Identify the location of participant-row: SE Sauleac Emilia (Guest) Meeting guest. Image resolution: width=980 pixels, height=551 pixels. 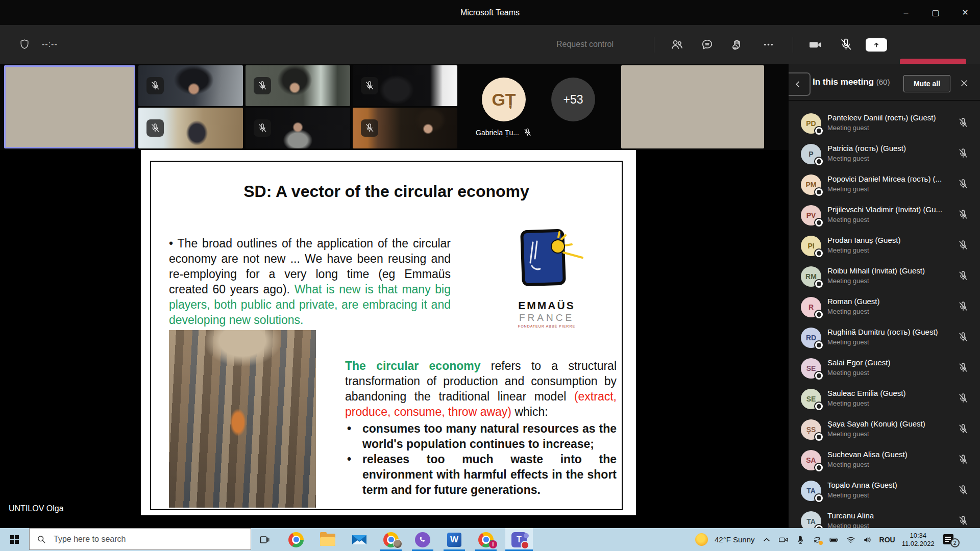
(884, 399).